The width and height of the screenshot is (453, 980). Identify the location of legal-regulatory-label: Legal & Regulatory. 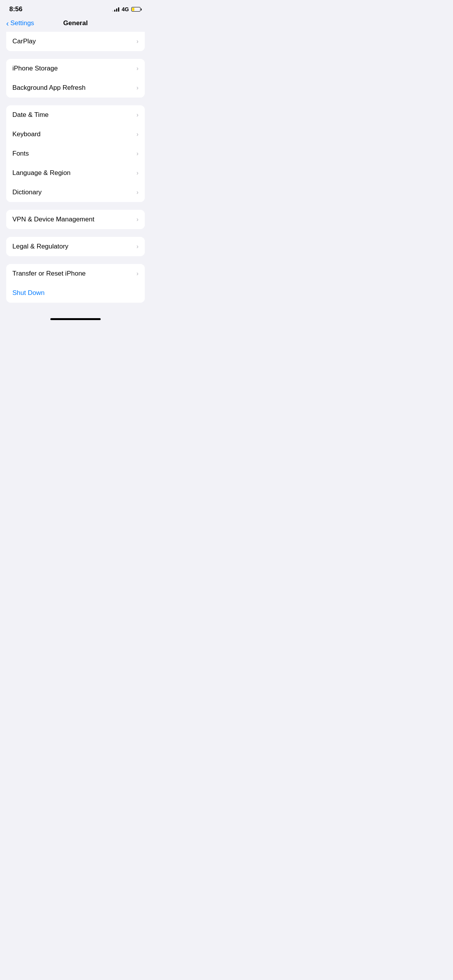
(40, 247).